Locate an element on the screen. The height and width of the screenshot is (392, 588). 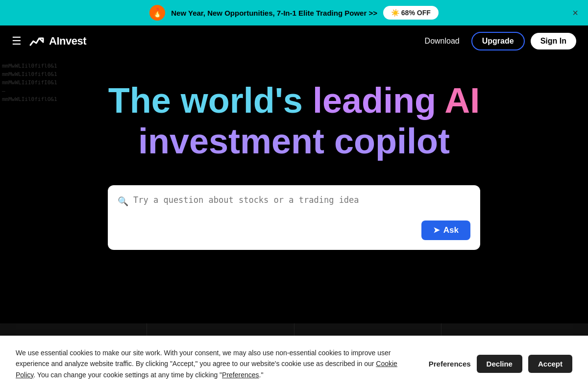
search-container: 🔍 ➤ Ask is located at coordinates (294, 218).